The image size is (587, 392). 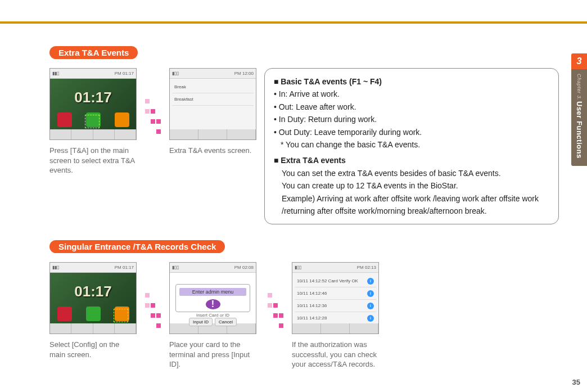 I want to click on info-text: You can create up to 12 T&A events in th…, so click(x=412, y=186).